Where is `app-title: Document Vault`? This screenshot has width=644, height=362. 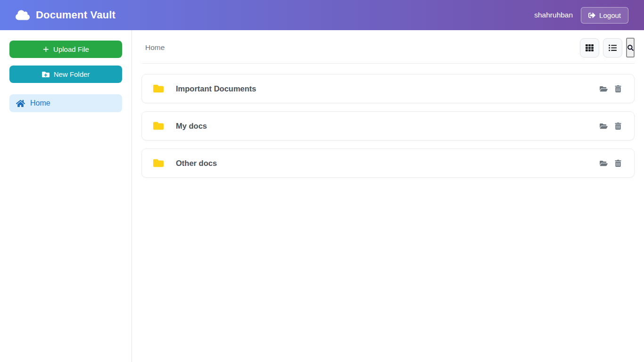
app-title: Document Vault is located at coordinates (75, 15).